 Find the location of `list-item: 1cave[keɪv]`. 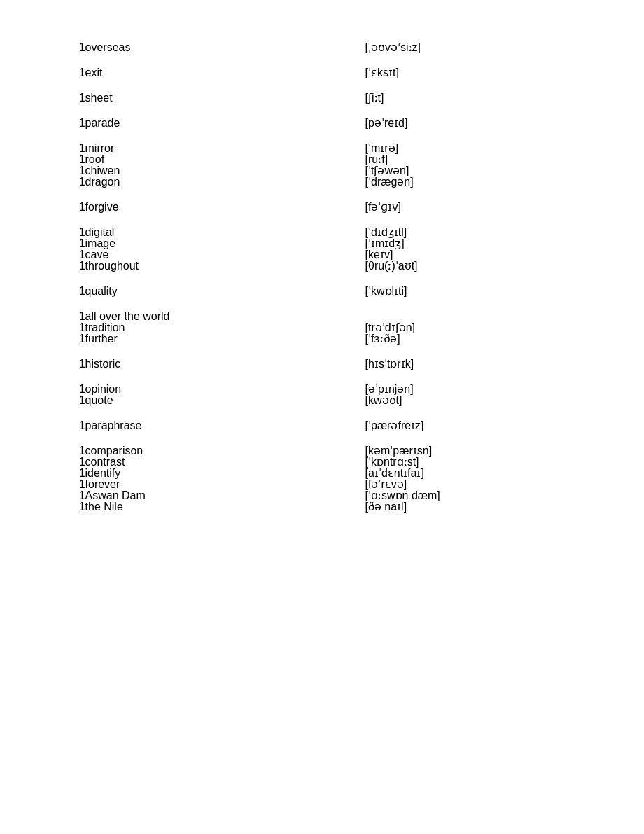

list-item: 1cave[keɪv] is located at coordinates (322, 255).